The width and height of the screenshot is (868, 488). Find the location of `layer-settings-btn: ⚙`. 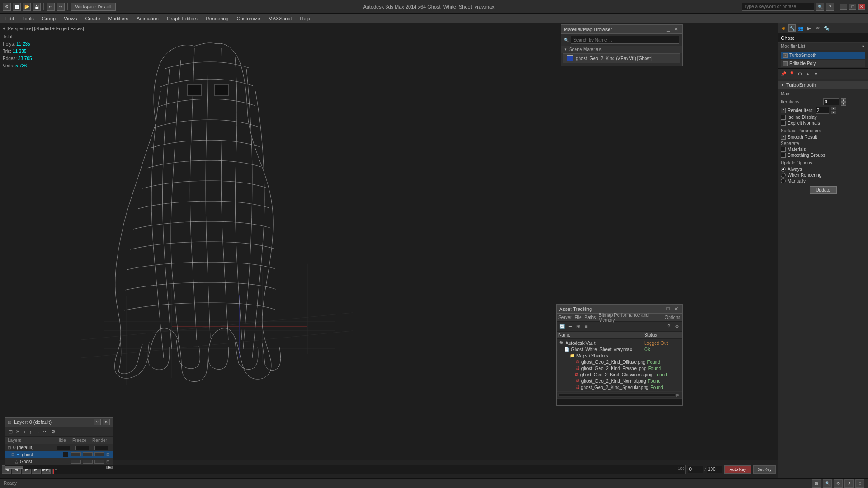

layer-settings-btn: ⚙ is located at coordinates (53, 432).